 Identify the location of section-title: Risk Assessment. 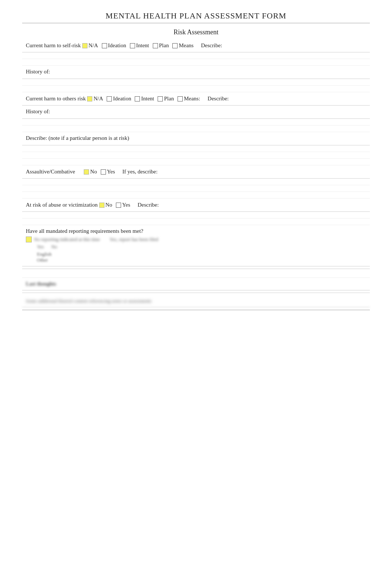
(196, 32).